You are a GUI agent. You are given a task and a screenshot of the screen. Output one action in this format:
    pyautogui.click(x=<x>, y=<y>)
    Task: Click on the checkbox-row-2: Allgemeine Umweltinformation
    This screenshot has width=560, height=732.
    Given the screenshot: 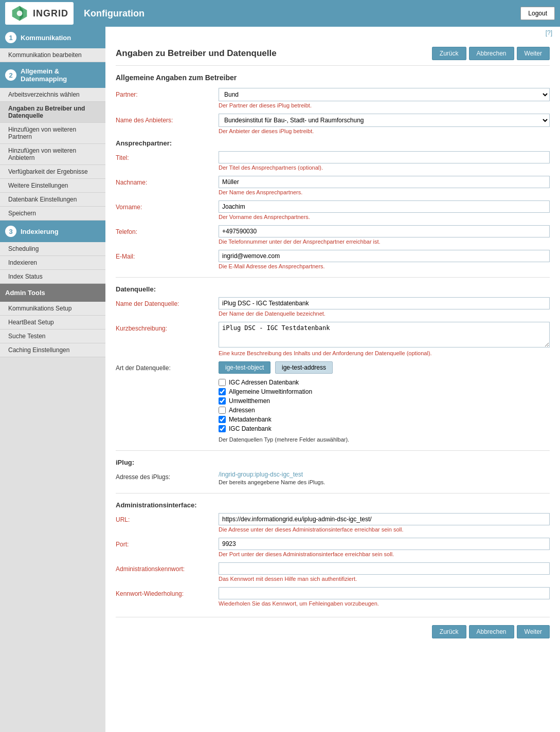 What is the action you would take?
    pyautogui.click(x=384, y=392)
    